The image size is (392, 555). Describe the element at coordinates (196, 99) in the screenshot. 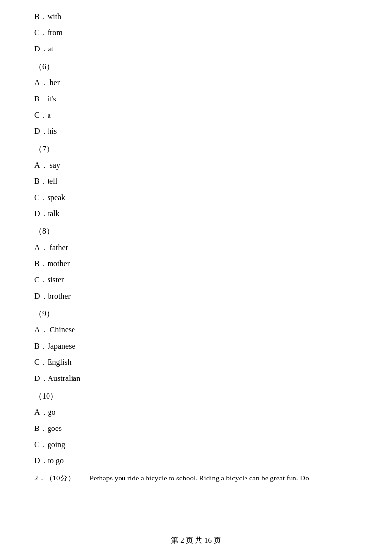

I see `option-b-its: B．it's` at that location.